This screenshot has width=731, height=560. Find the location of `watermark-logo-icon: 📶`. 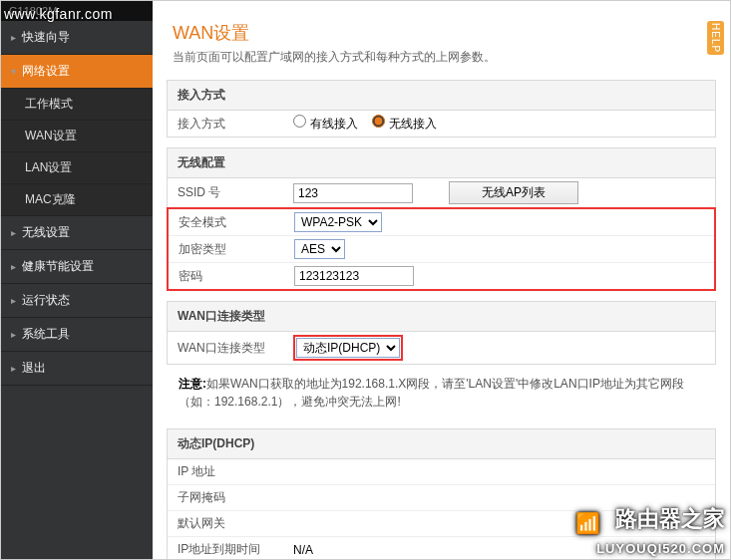

watermark-logo-icon: 📶 is located at coordinates (588, 523).